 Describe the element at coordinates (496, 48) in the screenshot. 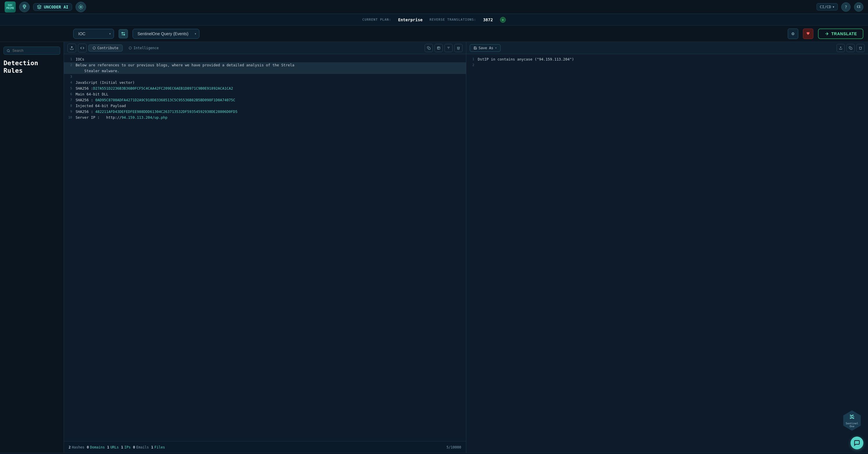

I see `save-as-arrow-icon: ▾` at that location.